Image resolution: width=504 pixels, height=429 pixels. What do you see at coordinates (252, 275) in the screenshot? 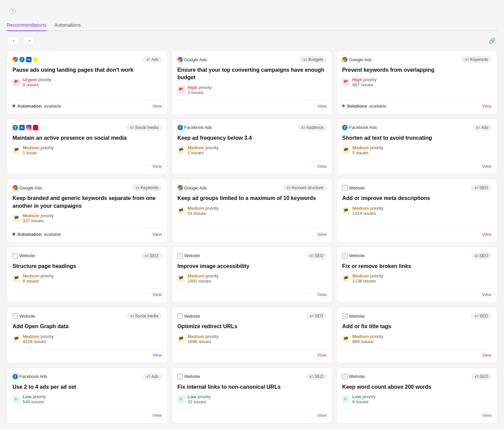
I see `recommendation-card: ☐ Website 🏷 SEO Improve image accessibil…` at bounding box center [252, 275].